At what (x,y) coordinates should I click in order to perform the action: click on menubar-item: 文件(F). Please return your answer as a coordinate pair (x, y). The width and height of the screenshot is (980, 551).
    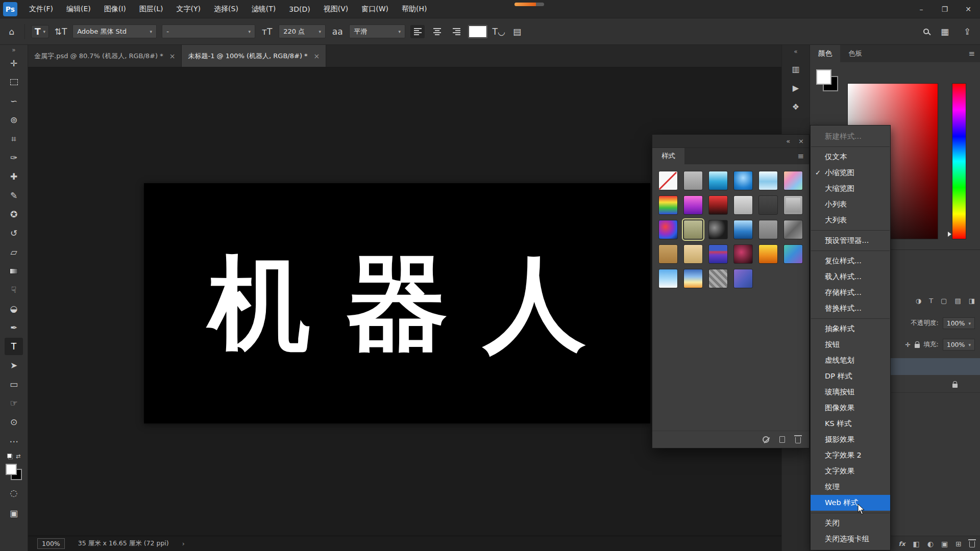
    Looking at the image, I should click on (41, 9).